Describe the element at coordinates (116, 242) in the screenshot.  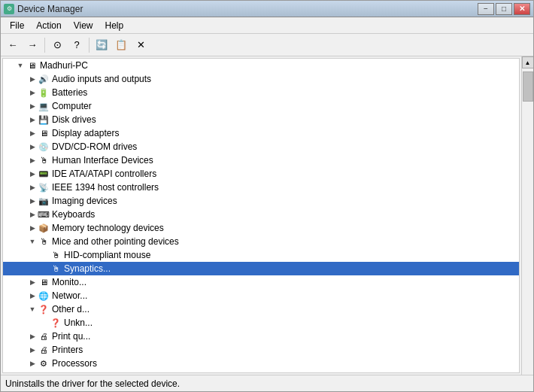
I see `item-label: Mice and other pointing devices` at that location.